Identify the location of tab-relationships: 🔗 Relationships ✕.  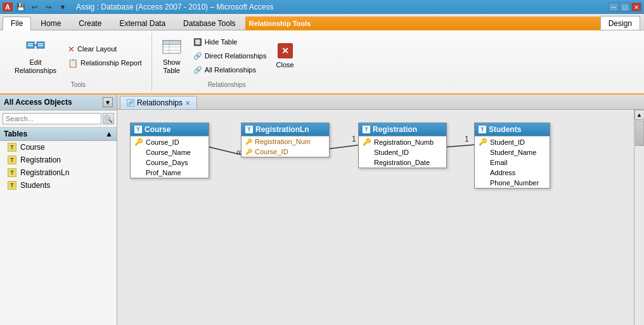
(158, 103).